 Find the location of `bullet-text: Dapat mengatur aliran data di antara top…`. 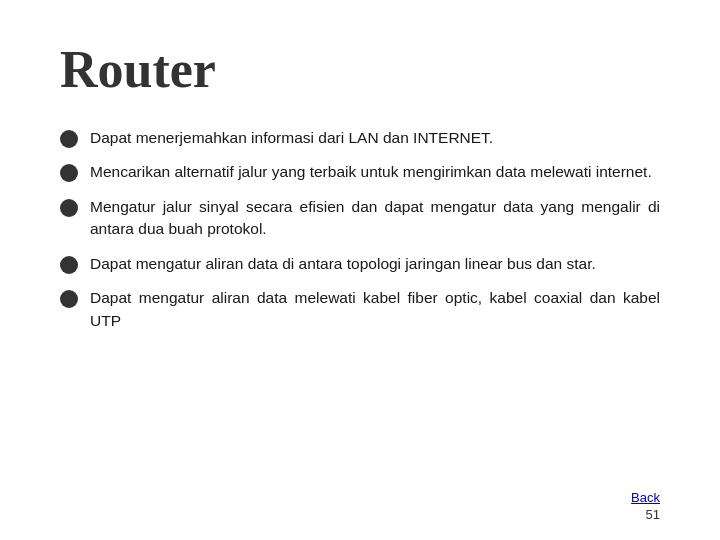

bullet-text: Dapat mengatur aliran data di antara top… is located at coordinates (375, 264).